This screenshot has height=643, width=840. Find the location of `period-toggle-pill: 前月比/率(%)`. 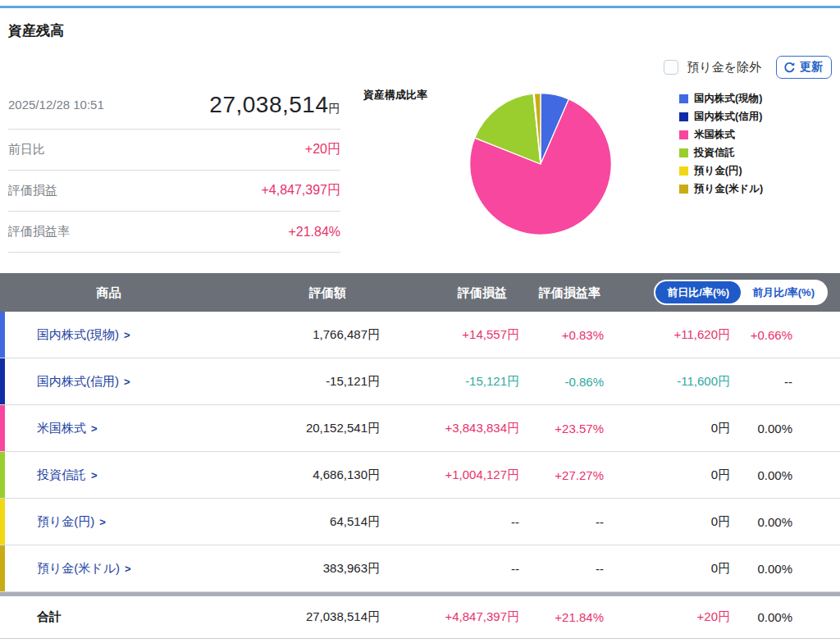

period-toggle-pill: 前月比/率(%) is located at coordinates (783, 292).